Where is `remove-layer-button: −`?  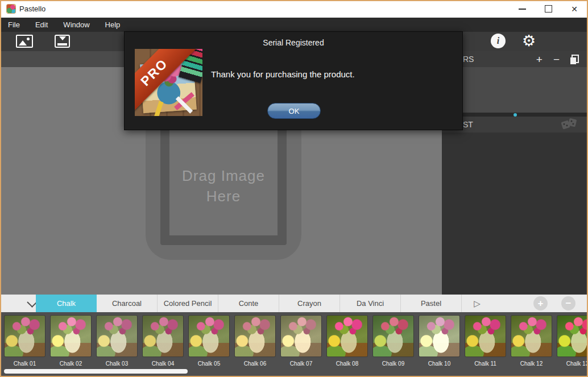
remove-layer-button: − is located at coordinates (556, 59).